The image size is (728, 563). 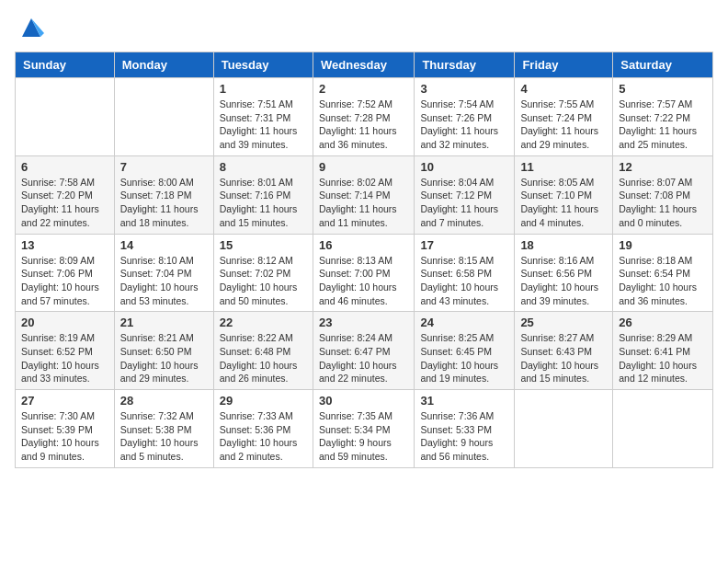 What do you see at coordinates (465, 429) in the screenshot?
I see `calendar-cell: 31Sunrise: 7:36 AM Sunset: 5:33 PM Dayli…` at bounding box center [465, 429].